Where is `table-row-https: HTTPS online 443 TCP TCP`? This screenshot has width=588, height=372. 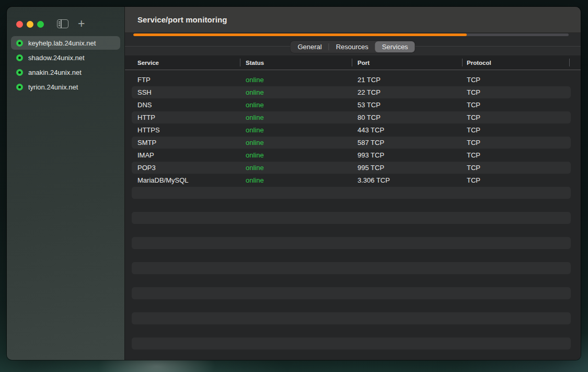 table-row-https: HTTPS online 443 TCP TCP is located at coordinates (353, 130).